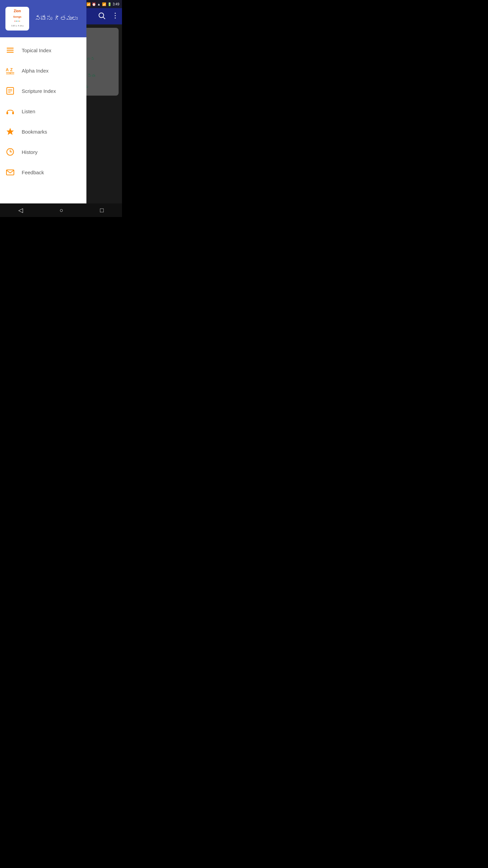 This screenshot has height=868, width=488. I want to click on book-icon, so click(10, 91).